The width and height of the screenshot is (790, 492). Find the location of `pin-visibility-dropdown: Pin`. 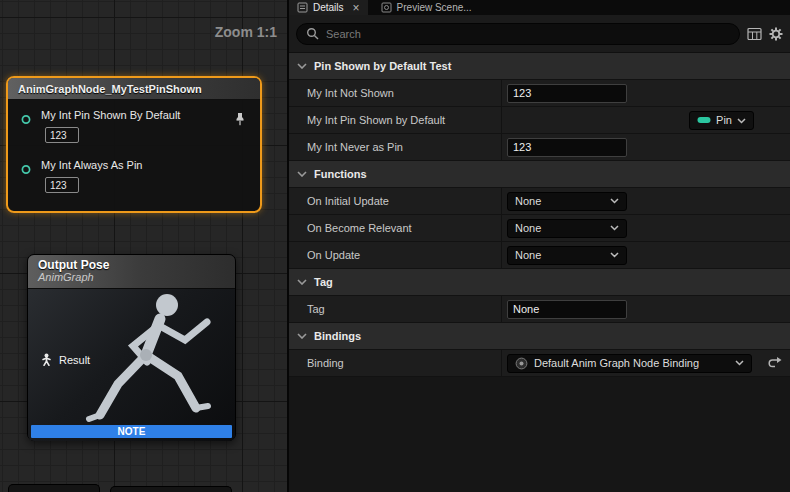

pin-visibility-dropdown: Pin is located at coordinates (722, 120).